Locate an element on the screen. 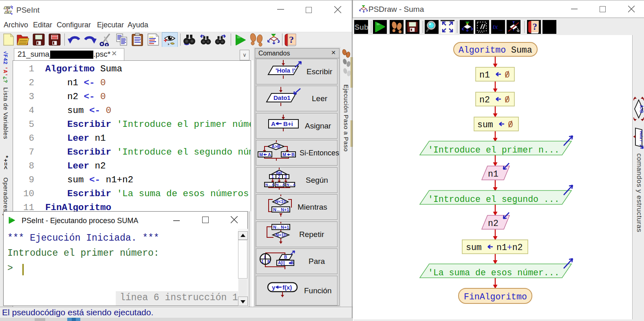 Image resolution: width=644 pixels, height=321 pixels. svg-text: Algoritmo Suma is located at coordinates (496, 50).